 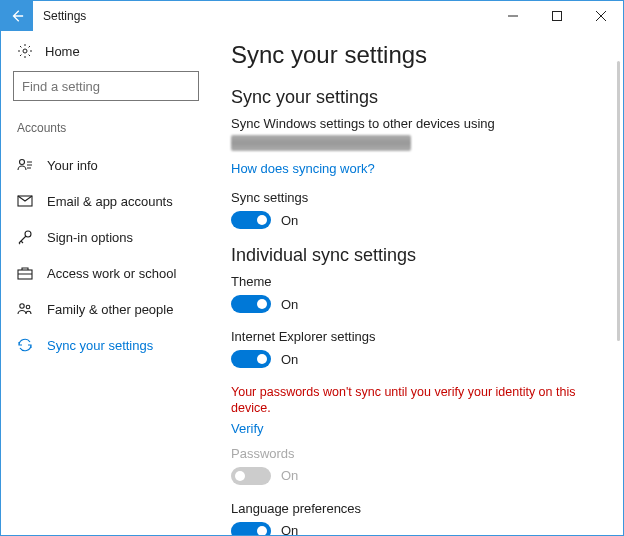 I want to click on ie-label: Internet Explorer settings, so click(x=412, y=336).